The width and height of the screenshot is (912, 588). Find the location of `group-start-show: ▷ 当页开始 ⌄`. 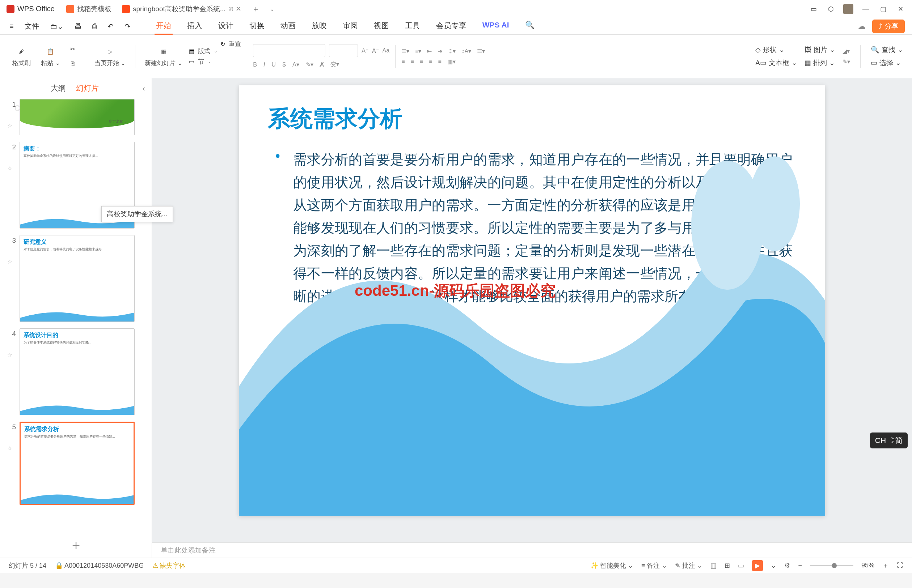

group-start-show: ▷ 当页开始 ⌄ is located at coordinates (110, 56).